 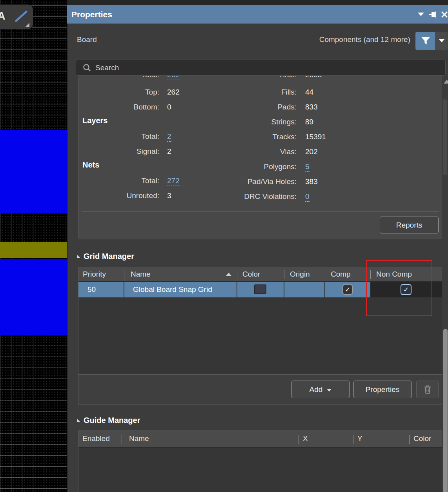 What do you see at coordinates (445, 137) in the screenshot?
I see `inner-scrollbar-thumb` at bounding box center [445, 137].